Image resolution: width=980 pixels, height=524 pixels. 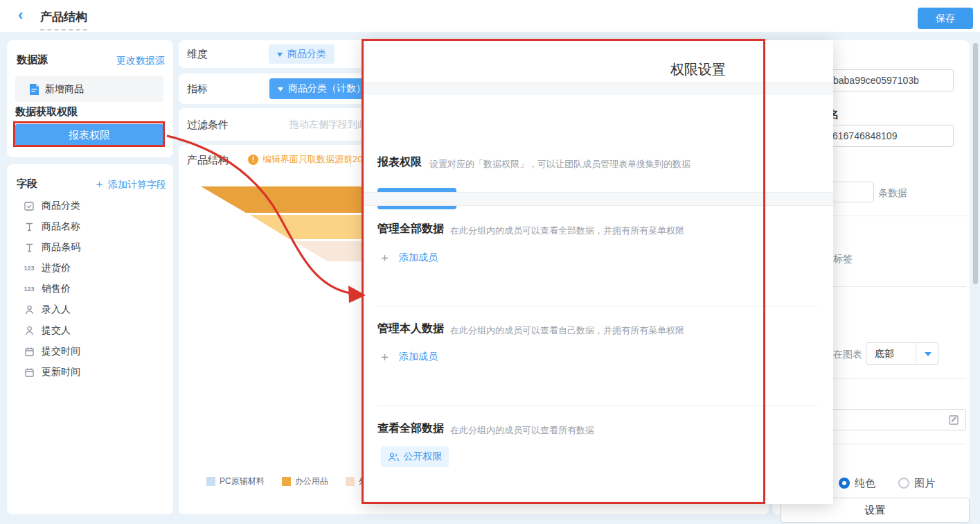 What do you see at coordinates (51, 351) in the screenshot?
I see `field-item: 提交时间` at bounding box center [51, 351].